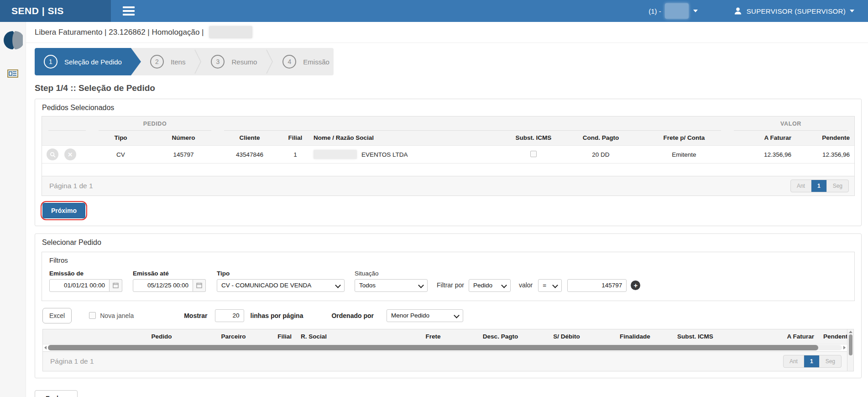 The height and width of the screenshot is (397, 868). I want to click on close-button: Fechar, so click(56, 394).